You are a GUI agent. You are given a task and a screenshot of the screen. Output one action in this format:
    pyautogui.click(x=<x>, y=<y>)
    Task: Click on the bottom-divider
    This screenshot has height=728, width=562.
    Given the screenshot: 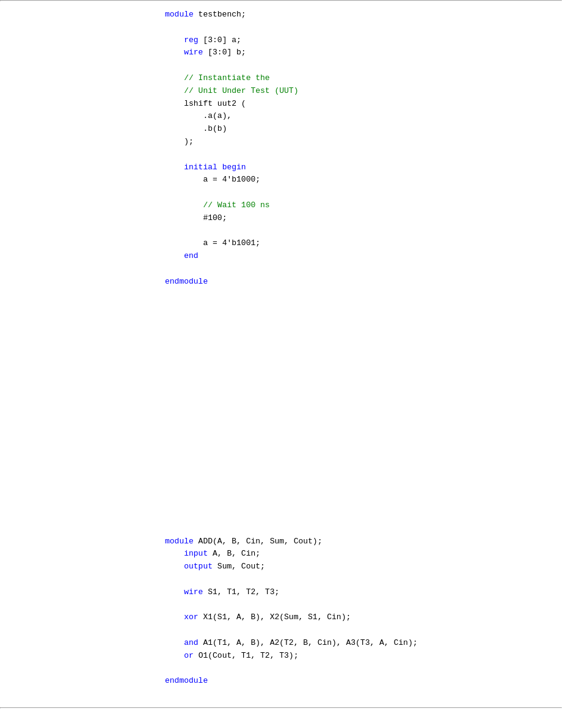 What is the action you would take?
    pyautogui.click(x=281, y=708)
    